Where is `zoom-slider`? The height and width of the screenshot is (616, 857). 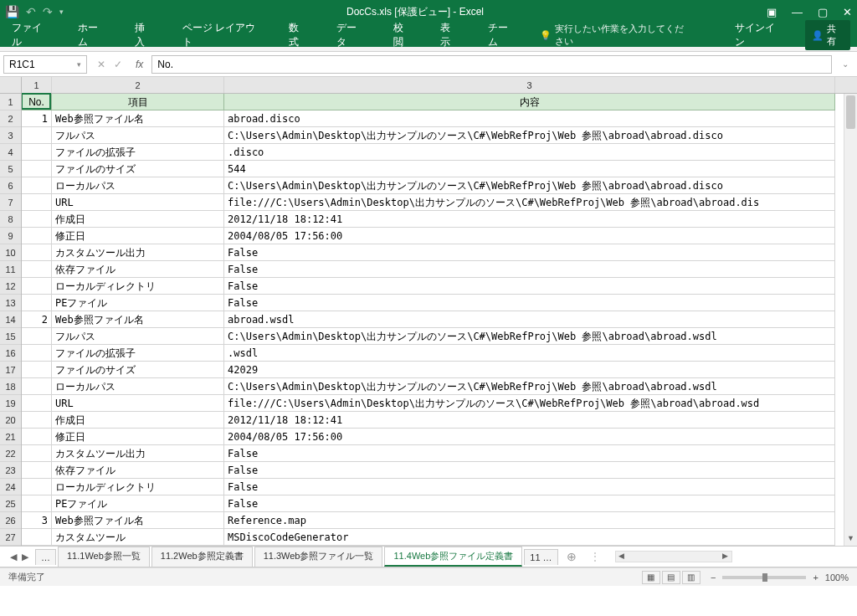
zoom-slider is located at coordinates (764, 578).